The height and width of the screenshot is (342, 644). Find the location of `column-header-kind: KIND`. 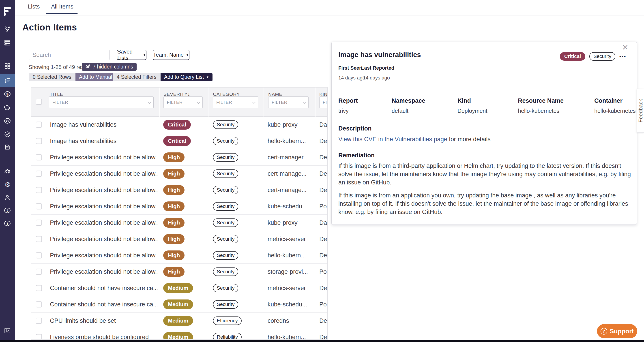

column-header-kind: KIND is located at coordinates (324, 94).